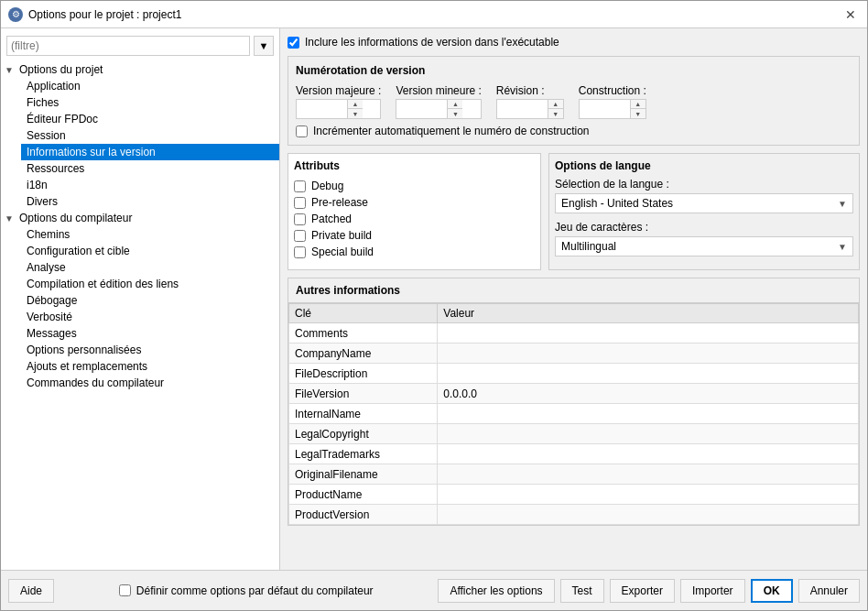  Describe the element at coordinates (704, 203) in the screenshot. I see `lang-selection-dropdown: English - United States ▼` at that location.